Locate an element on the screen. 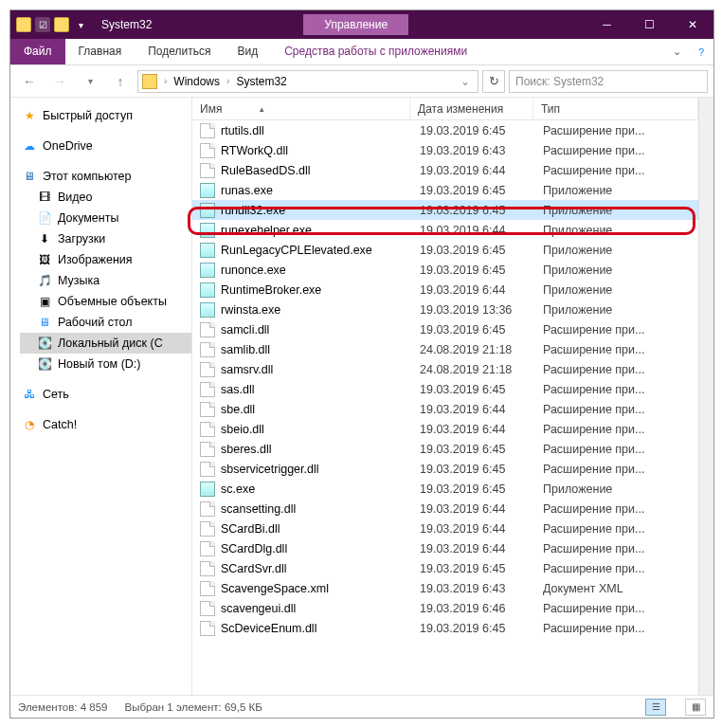  nav-catch: ◔Catch! is located at coordinates (106, 425).